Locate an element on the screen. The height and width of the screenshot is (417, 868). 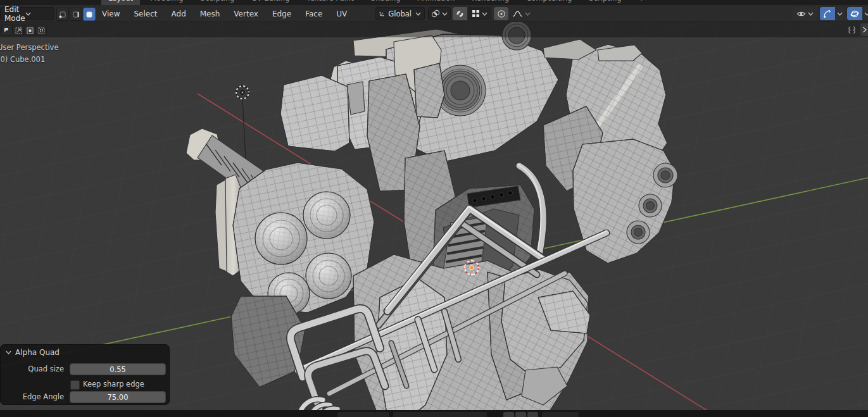
menu-uv: UV is located at coordinates (342, 14).